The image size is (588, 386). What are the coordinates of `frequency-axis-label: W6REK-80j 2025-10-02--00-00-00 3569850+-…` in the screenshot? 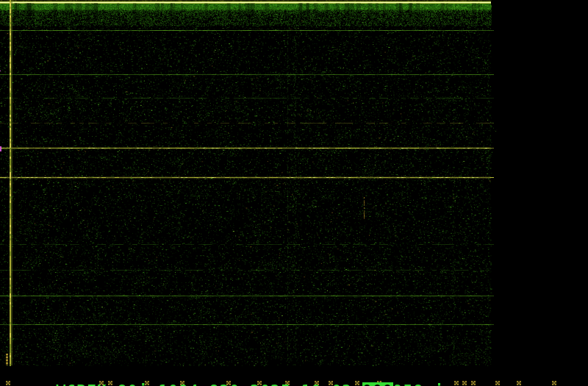 It's located at (4, 132).